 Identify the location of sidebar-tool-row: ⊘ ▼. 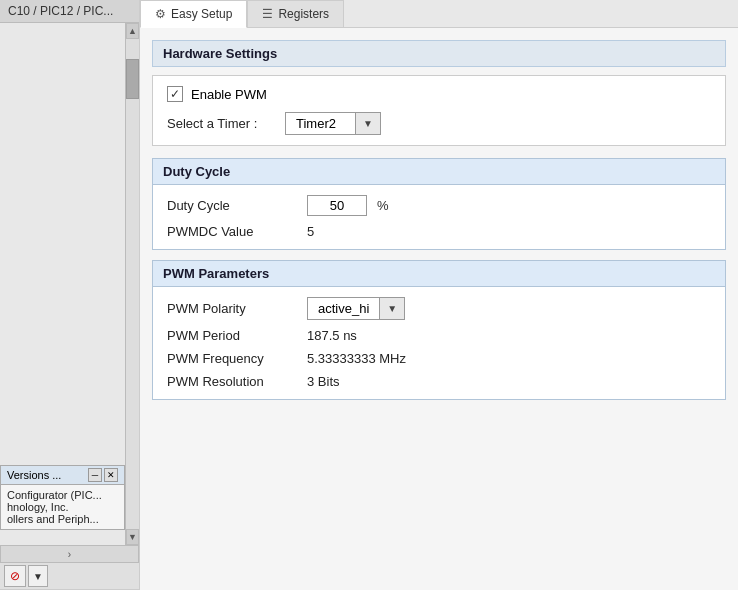
(70, 576).